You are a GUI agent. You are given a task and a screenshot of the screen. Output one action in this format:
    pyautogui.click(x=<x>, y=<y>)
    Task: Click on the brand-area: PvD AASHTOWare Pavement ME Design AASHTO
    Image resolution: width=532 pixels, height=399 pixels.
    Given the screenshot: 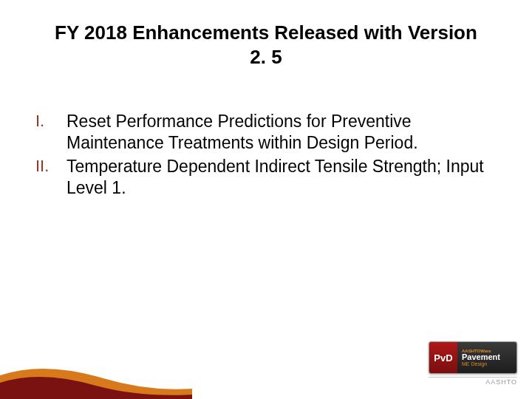 What is the action you would take?
    pyautogui.click(x=473, y=364)
    